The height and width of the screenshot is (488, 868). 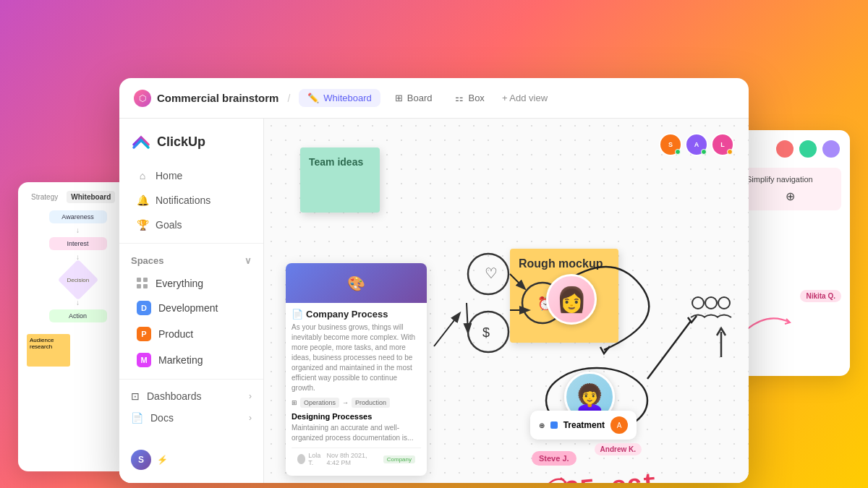 I want to click on project-icon: ⬡, so click(x=142, y=98).